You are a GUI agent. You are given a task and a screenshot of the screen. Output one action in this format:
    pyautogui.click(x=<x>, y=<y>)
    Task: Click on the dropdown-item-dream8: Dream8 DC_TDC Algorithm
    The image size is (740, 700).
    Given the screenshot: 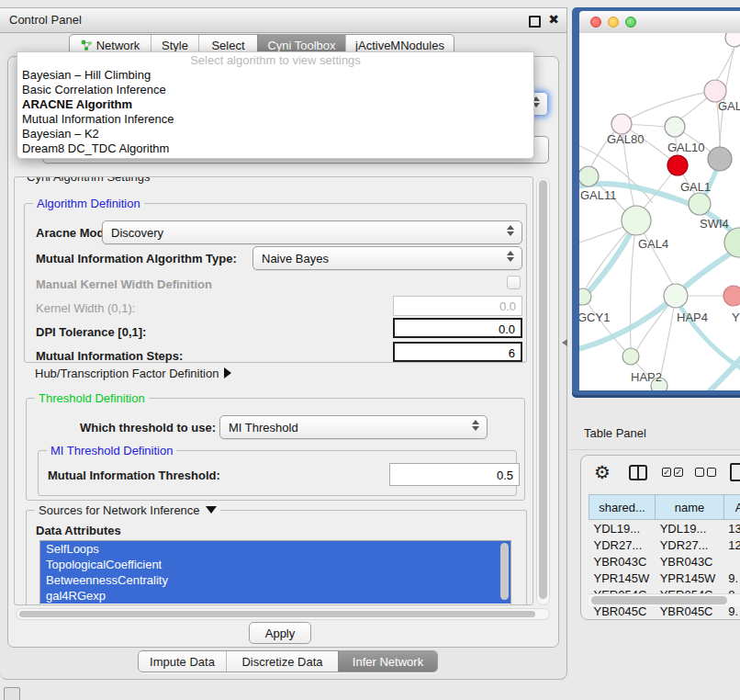 What is the action you would take?
    pyautogui.click(x=275, y=149)
    